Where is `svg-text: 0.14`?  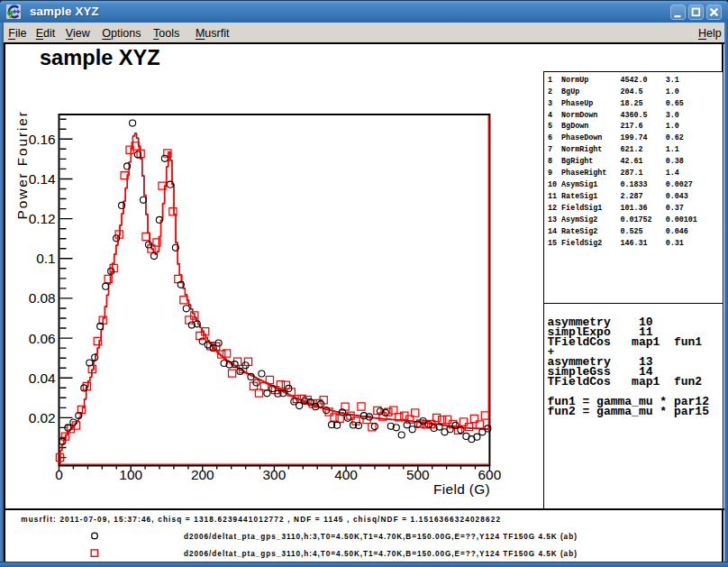
svg-text: 0.14 is located at coordinates (42, 178).